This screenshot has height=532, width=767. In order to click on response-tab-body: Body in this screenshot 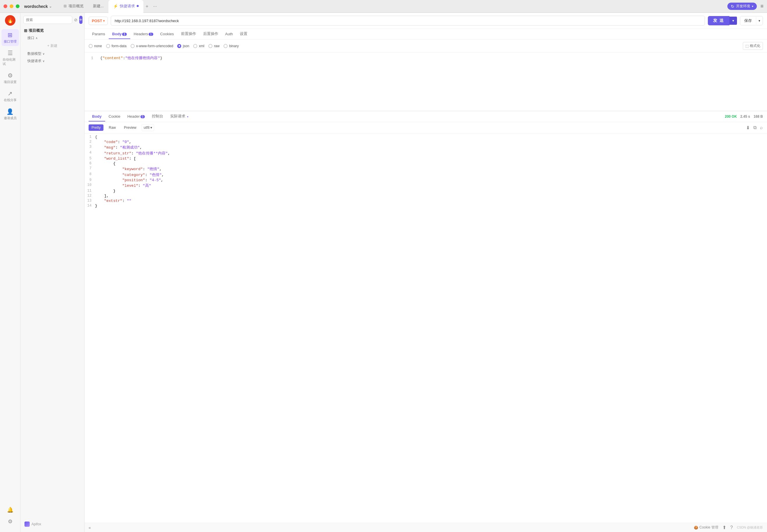, I will do `click(97, 117)`.